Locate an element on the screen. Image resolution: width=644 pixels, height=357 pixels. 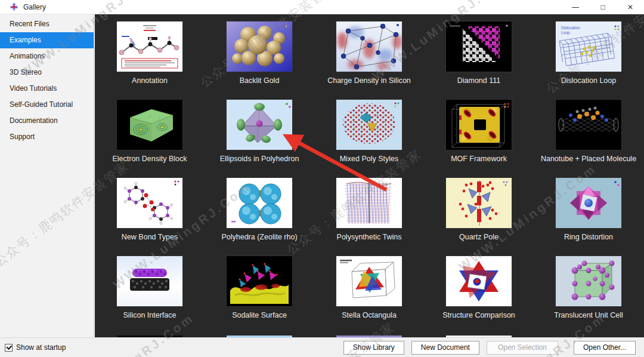
gallery-item-polyhedra-zeolite-rho: Polyhedra (Zeolite rho) is located at coordinates (259, 213).